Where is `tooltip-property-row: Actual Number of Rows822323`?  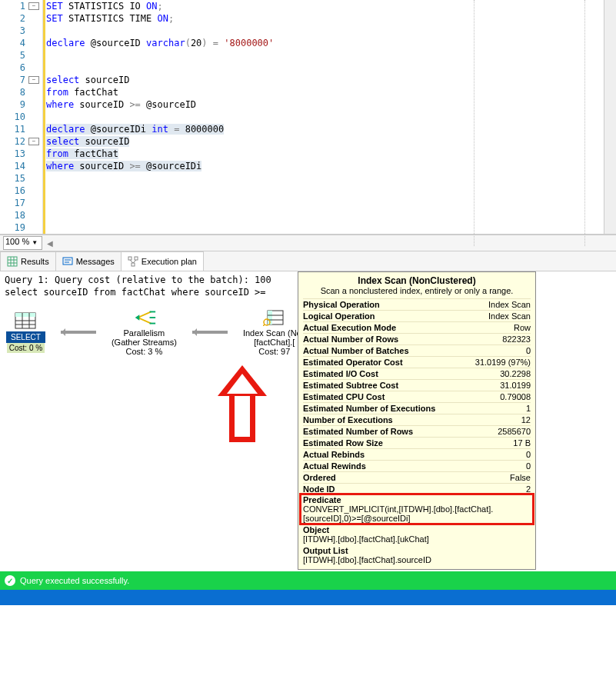 tooltip-property-row: Actual Number of Rows822323 is located at coordinates (417, 338).